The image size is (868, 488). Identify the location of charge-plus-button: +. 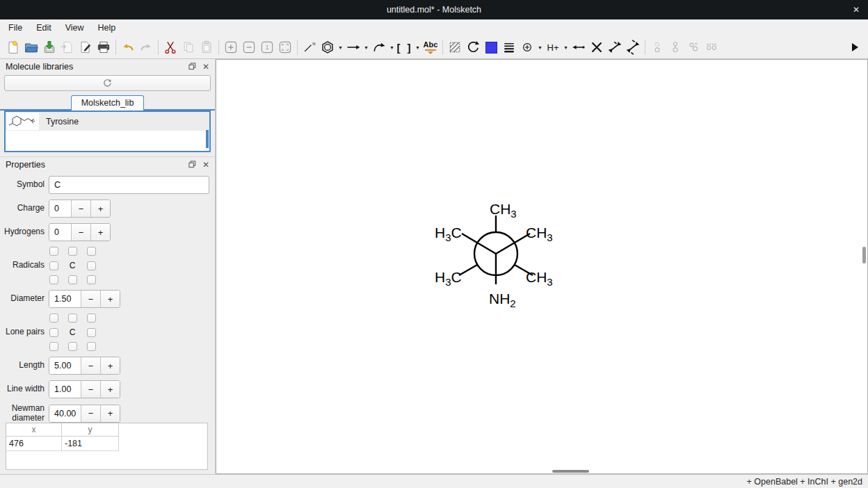
(100, 209).